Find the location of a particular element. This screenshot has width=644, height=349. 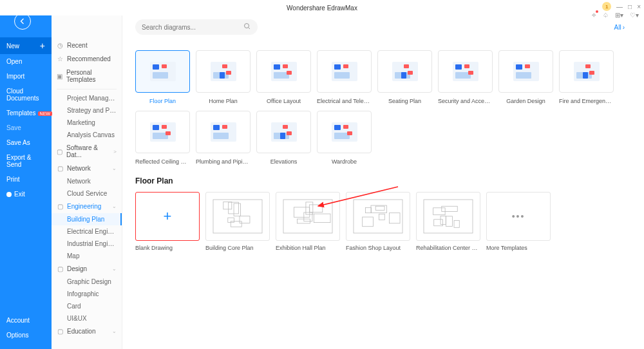

category-card: Plumbing and Piping ... is located at coordinates (223, 138).